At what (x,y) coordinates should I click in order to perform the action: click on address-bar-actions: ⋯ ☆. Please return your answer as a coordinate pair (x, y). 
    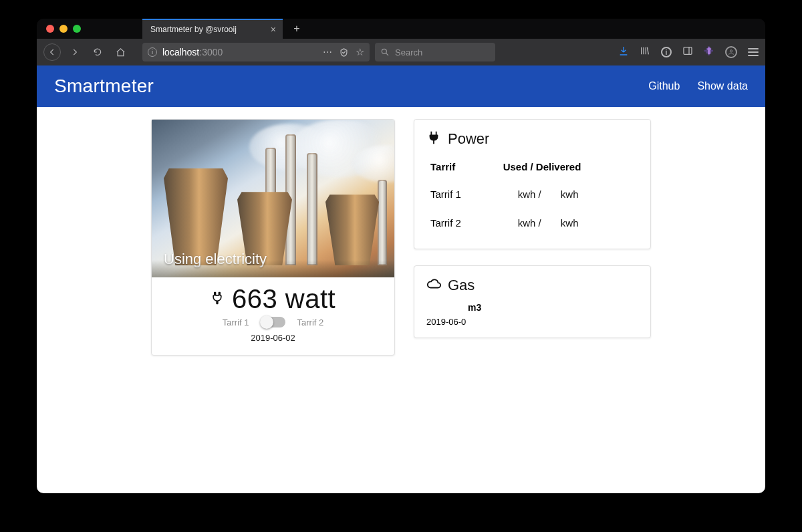
    Looking at the image, I should click on (344, 52).